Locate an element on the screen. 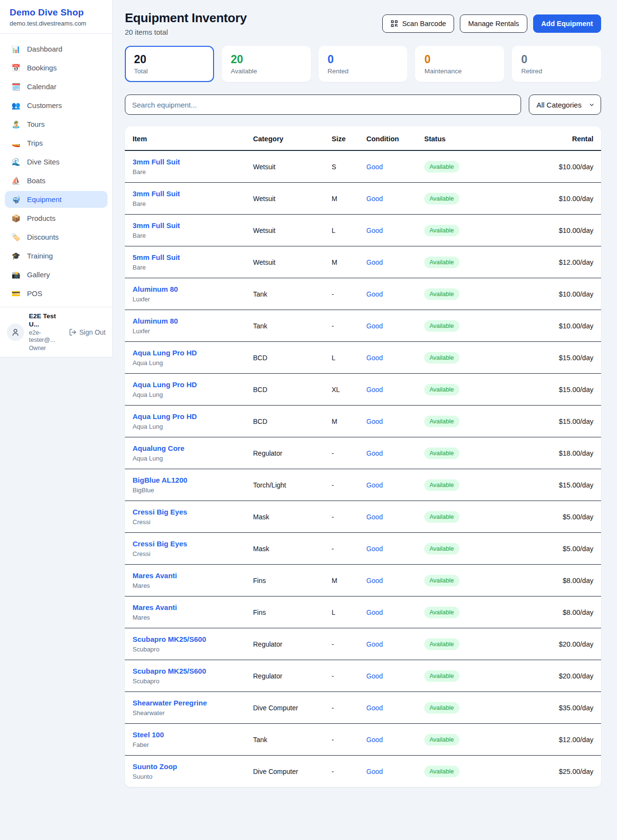 This screenshot has height=840, width=617. table-row: Suunto Zoop Suunto Dive Computer - Good … is located at coordinates (363, 772).